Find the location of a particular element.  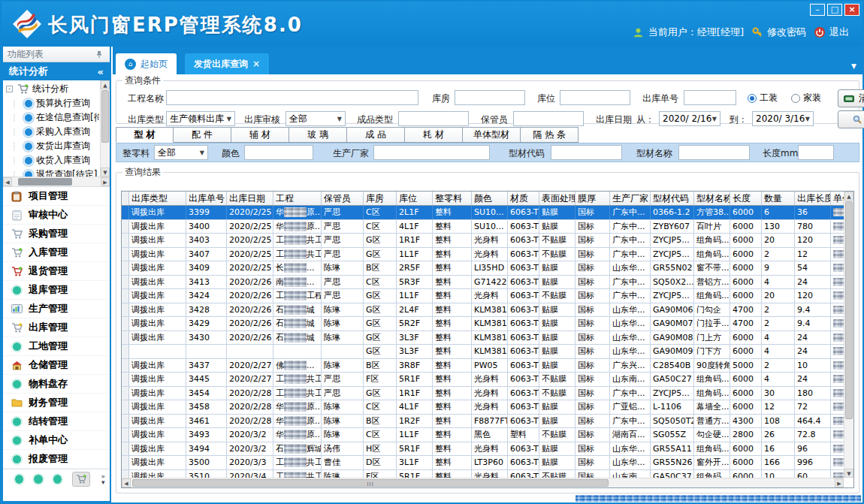

column-header-13: 型材代码 is located at coordinates (672, 198).